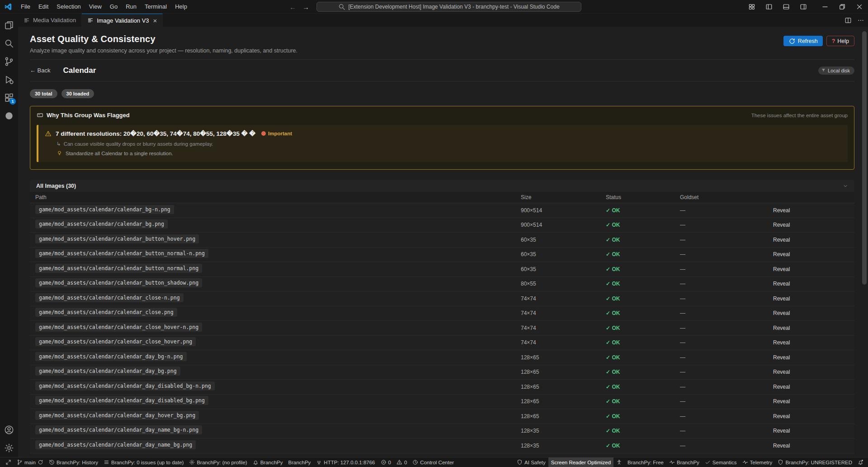 Image resolution: width=868 pixels, height=467 pixels. Describe the element at coordinates (147, 462) in the screenshot. I see `status-item-label: BranchPy: 0 issues (up to date)` at that location.